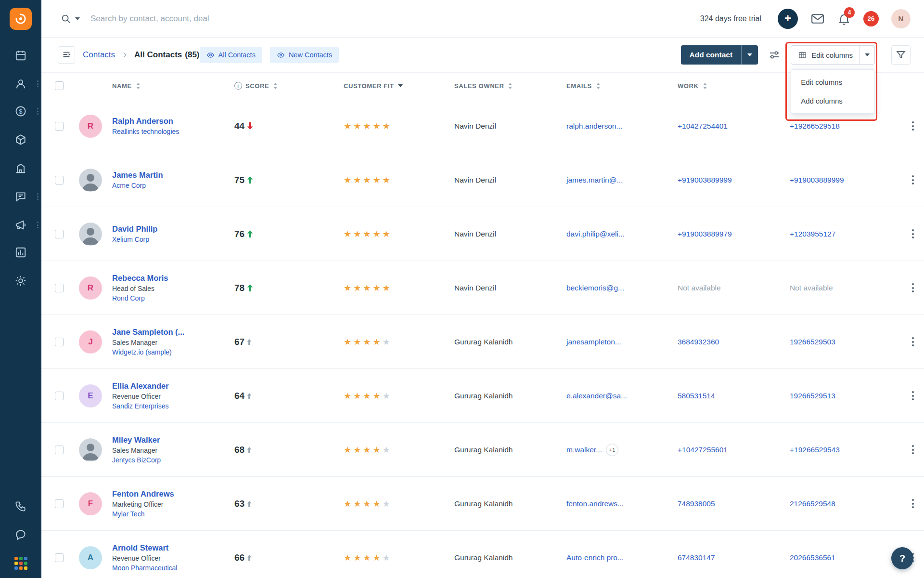 This screenshot has height=578, width=924. I want to click on sidebar-item-contacts, so click(21, 84).